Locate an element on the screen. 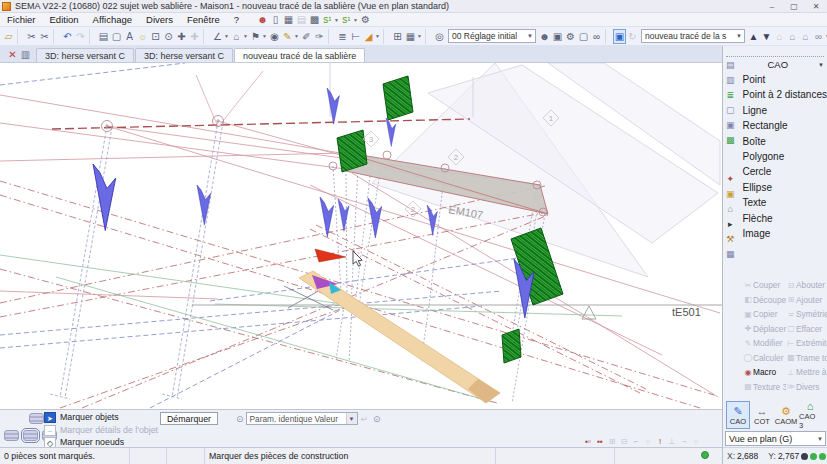  command-calculer: ◯Calculer is located at coordinates (764, 358).